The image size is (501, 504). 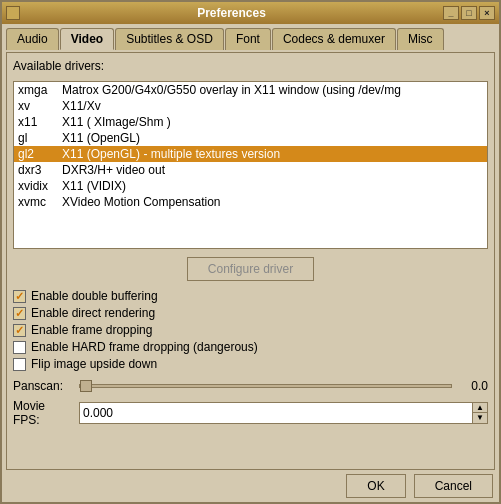 I want to click on driver-key: xv, so click(x=40, y=106).